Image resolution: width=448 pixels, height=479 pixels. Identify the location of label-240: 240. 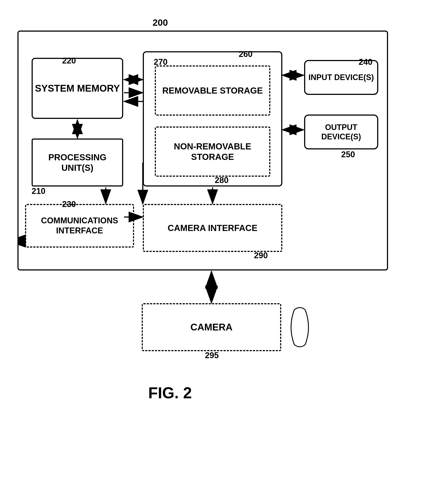
(366, 62).